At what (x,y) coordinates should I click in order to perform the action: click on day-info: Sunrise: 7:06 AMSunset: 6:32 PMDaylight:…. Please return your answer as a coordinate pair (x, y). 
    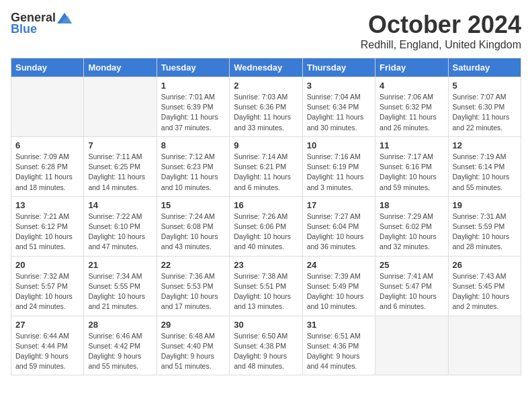
    Looking at the image, I should click on (411, 113).